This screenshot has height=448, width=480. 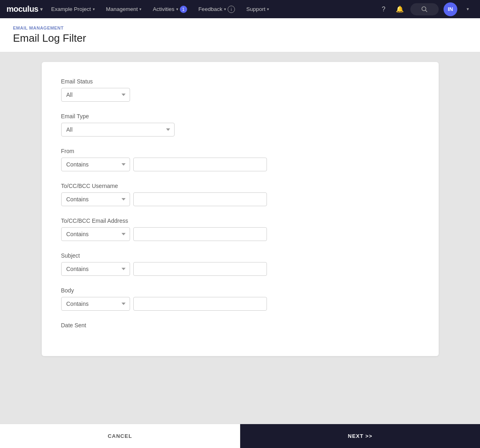 I want to click on subject-group: Subject Contains Equals Starts with Ends…, so click(x=240, y=264).